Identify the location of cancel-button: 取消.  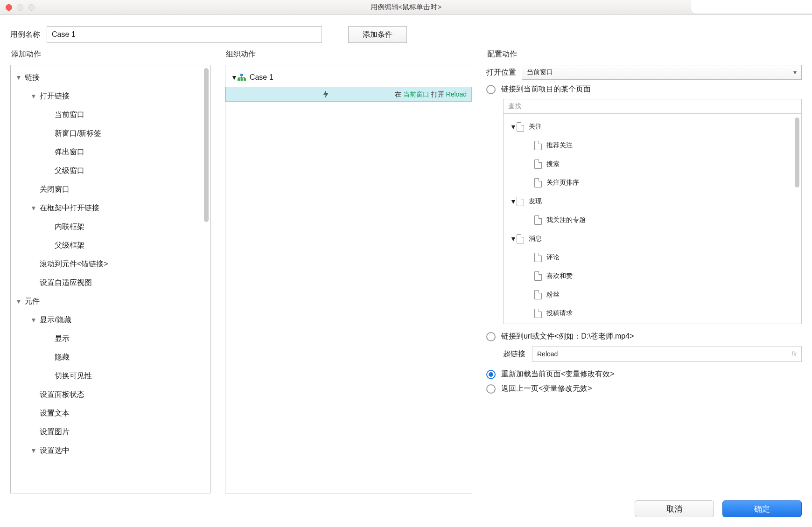
(674, 509).